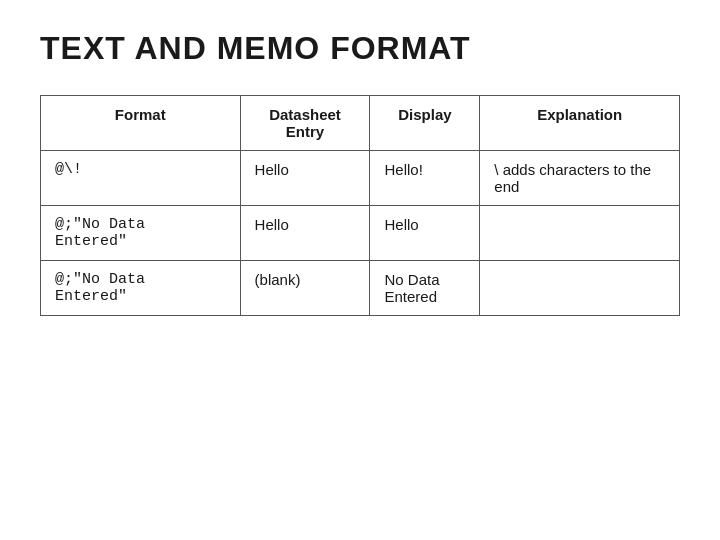 The image size is (720, 540). What do you see at coordinates (141, 234) in the screenshot?
I see `cell-format-2: @;"No Data Entered"` at bounding box center [141, 234].